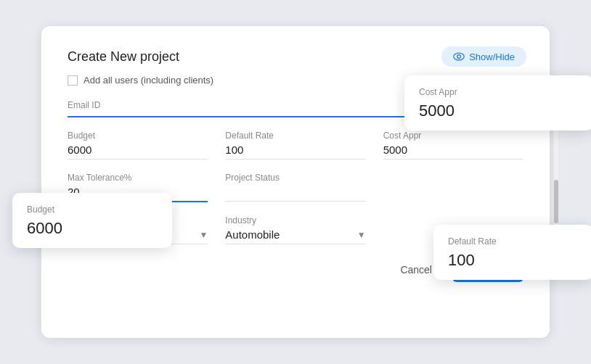 Image resolution: width=591 pixels, height=364 pixels. What do you see at coordinates (92, 210) in the screenshot?
I see `tooltip-budget-label: Budget` at bounding box center [92, 210].